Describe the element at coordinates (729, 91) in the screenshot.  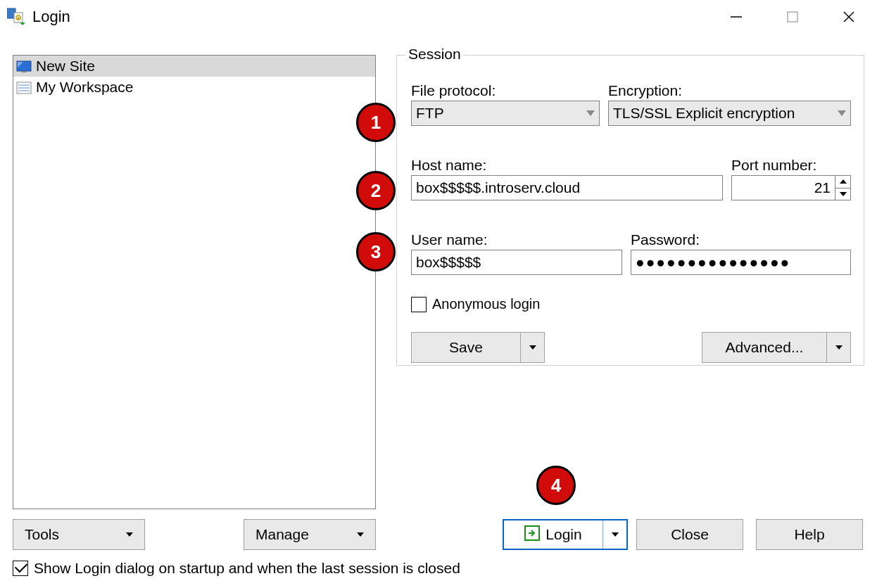
I see `encryption-label: Encryption:` at that location.